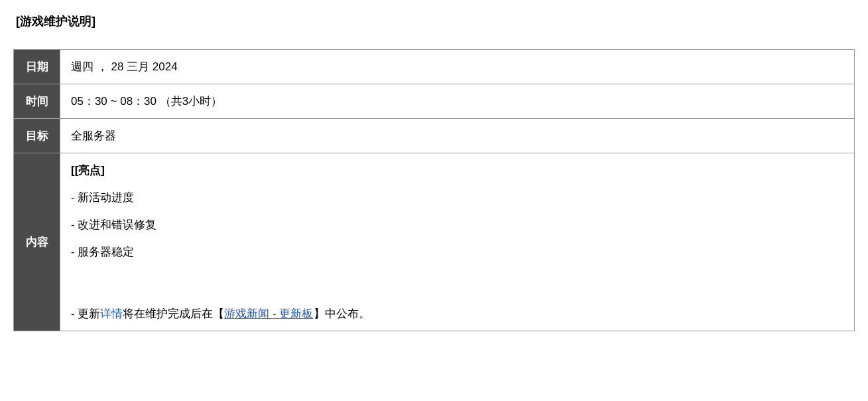 This screenshot has height=401, width=868. Describe the element at coordinates (458, 313) in the screenshot. I see `content-footer-note: - 更新详情将在维护完成后在【游戏新闻 - 更新板】中公布。` at that location.